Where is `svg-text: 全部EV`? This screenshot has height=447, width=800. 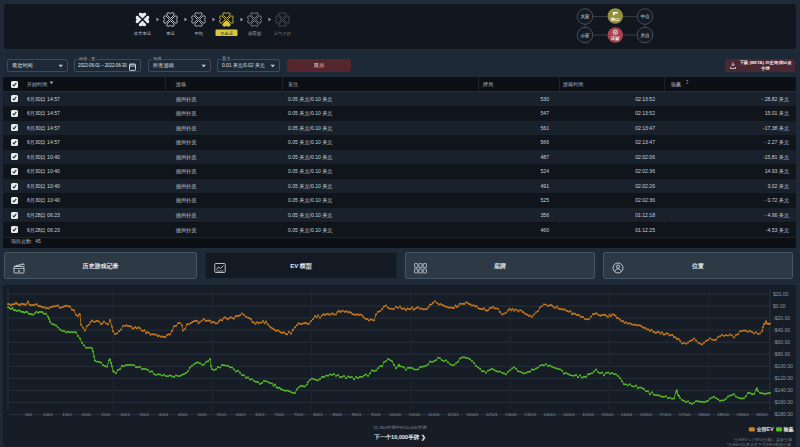 svg-text: 全部EV is located at coordinates (765, 430).